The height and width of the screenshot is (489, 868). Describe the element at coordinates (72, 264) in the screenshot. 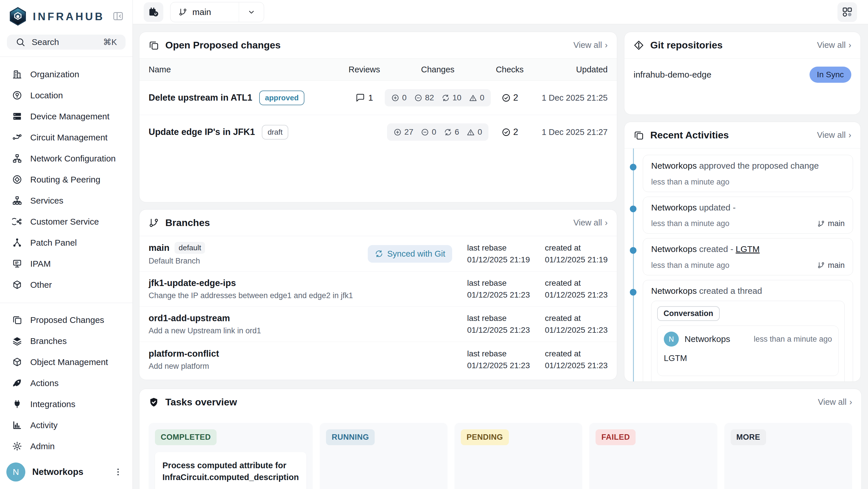

I see `sidebar-item-ipam: IP IPAM` at that location.